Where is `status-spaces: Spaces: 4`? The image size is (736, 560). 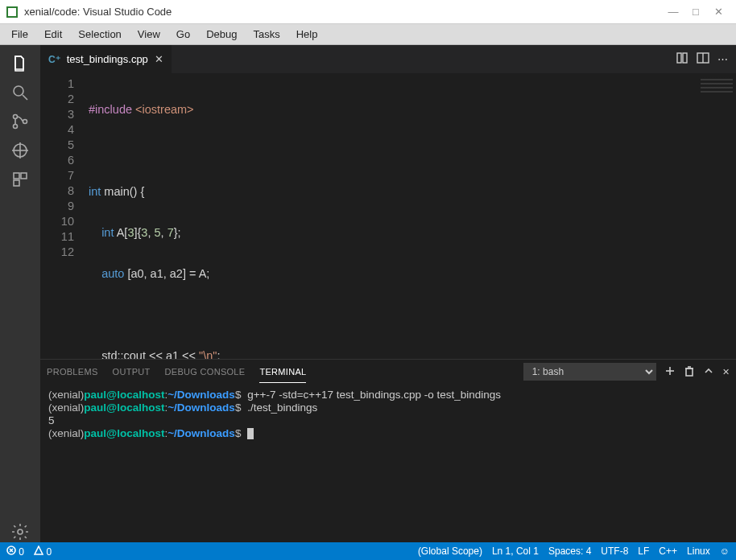 status-spaces: Spaces: 4 is located at coordinates (570, 551).